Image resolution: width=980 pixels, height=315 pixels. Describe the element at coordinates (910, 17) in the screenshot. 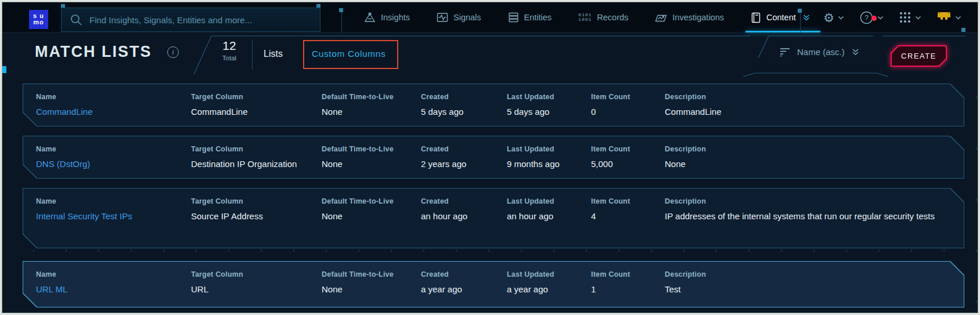

I see `apps-menu` at that location.